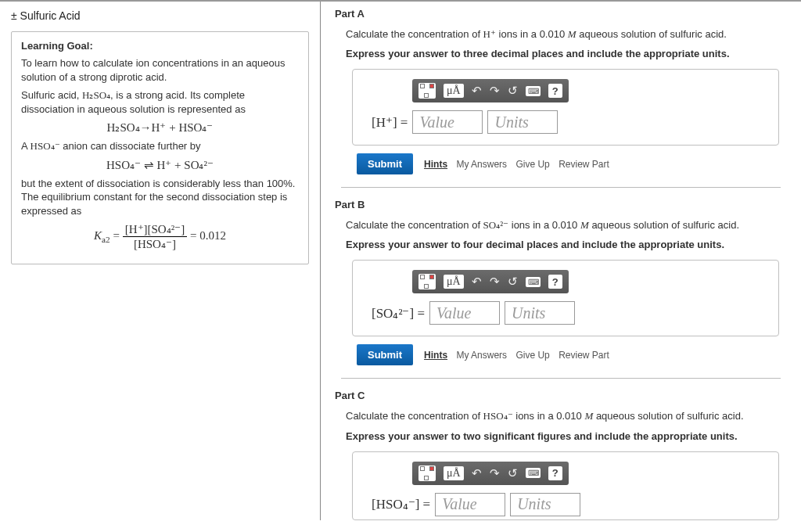 This screenshot has width=801, height=532. Describe the element at coordinates (160, 236) in the screenshot. I see `ka2-expression: Ka2 = [H⁺][SO₄²⁻] [HSO₄⁻] = 0.012` at that location.